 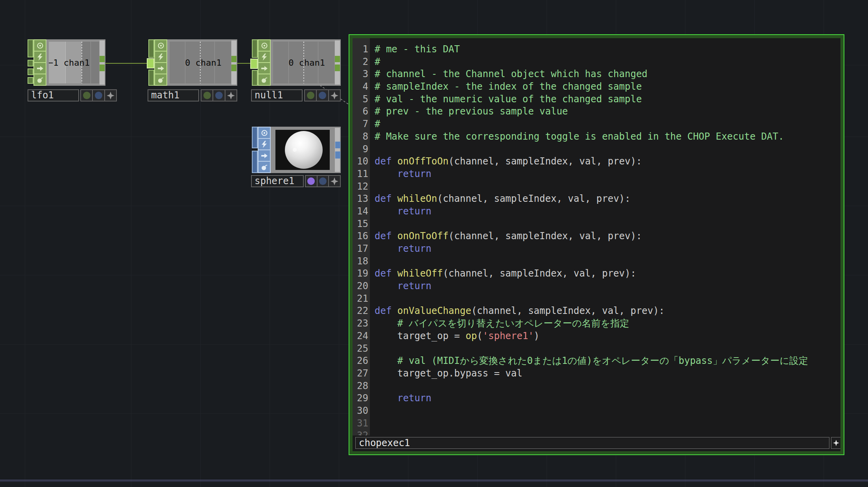 What do you see at coordinates (597, 324) in the screenshot?
I see `code-line: 23 # バイパスを切り替えたいオペレーターの名前を指定` at bounding box center [597, 324].